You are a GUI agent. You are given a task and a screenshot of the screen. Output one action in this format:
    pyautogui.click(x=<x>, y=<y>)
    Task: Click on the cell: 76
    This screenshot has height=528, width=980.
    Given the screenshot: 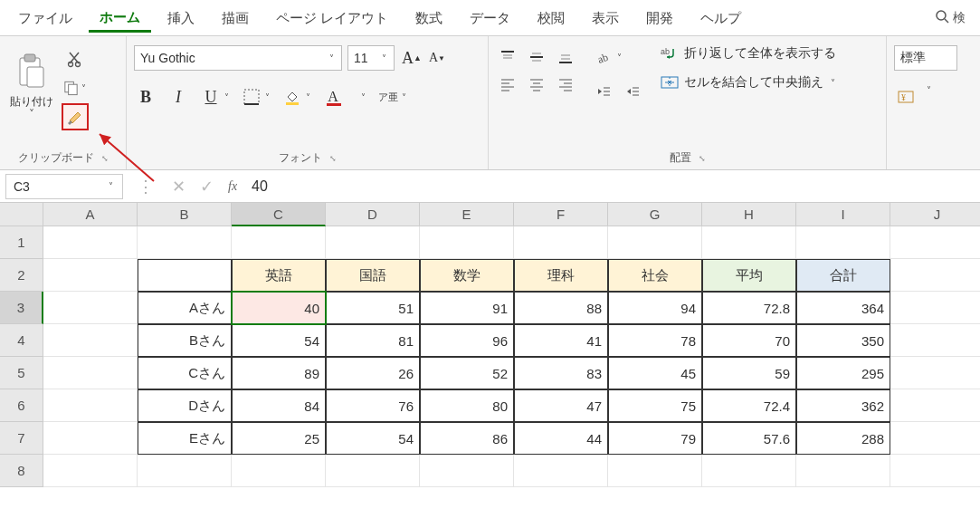 What is the action you would take?
    pyautogui.click(x=373, y=406)
    